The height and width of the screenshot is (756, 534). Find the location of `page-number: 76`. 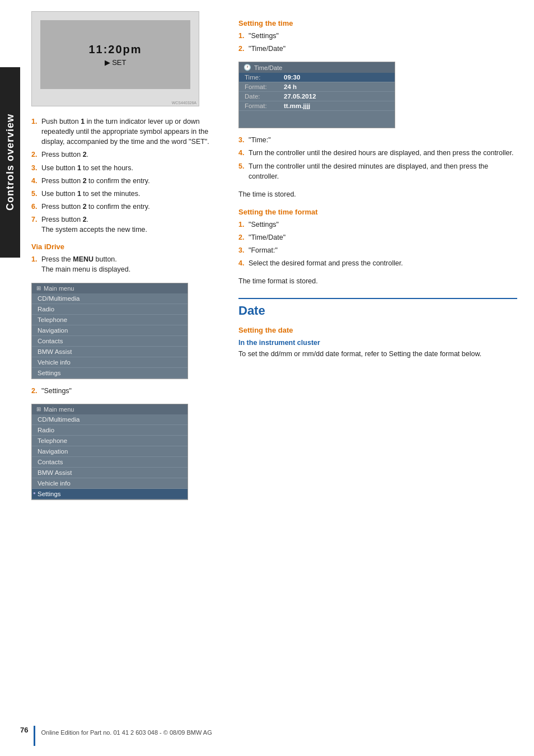

page-number: 76 is located at coordinates (24, 730).